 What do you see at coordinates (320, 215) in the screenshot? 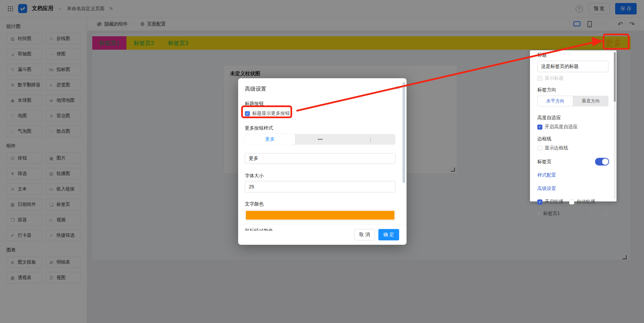
I see `text-color-swatch` at bounding box center [320, 215].